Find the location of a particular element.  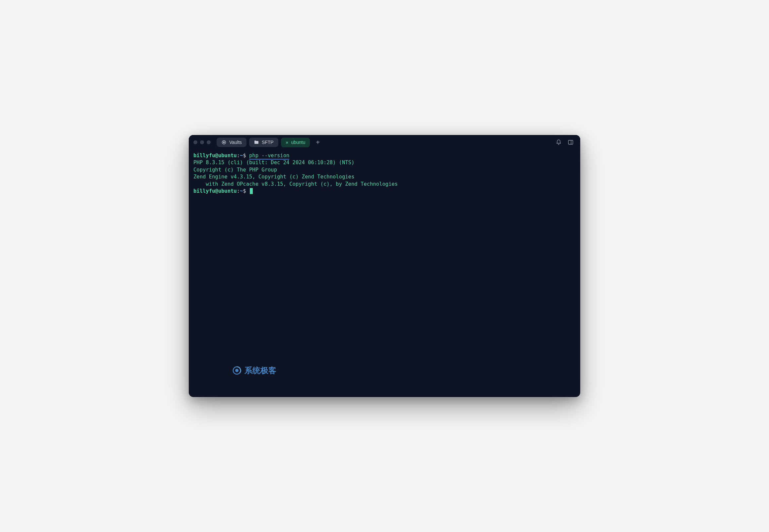

tab-label: Vaults is located at coordinates (236, 142).